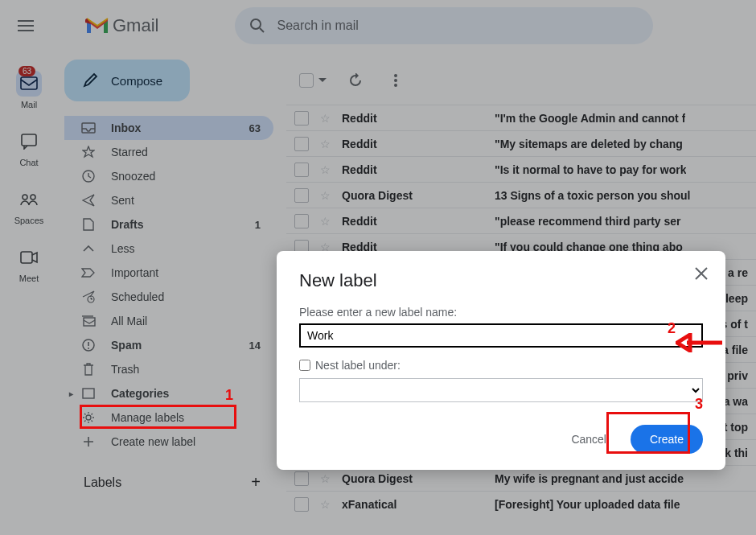  Describe the element at coordinates (521, 195) in the screenshot. I see `mail-row: ☆Quora Digest13 Signs of a toxic person …` at that location.